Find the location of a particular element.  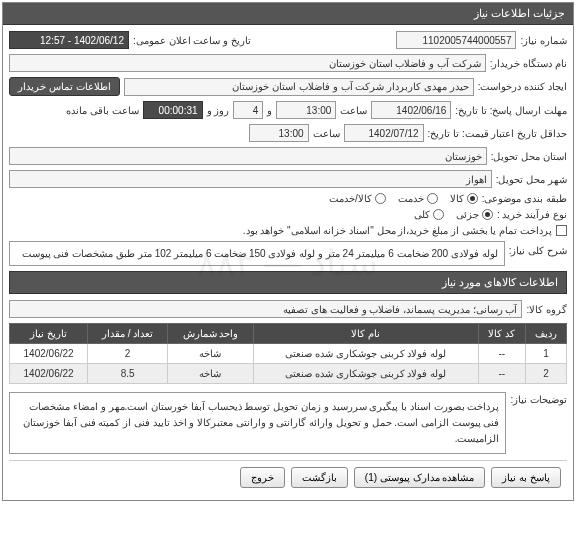

radio-service: خدمت is located at coordinates (418, 198).